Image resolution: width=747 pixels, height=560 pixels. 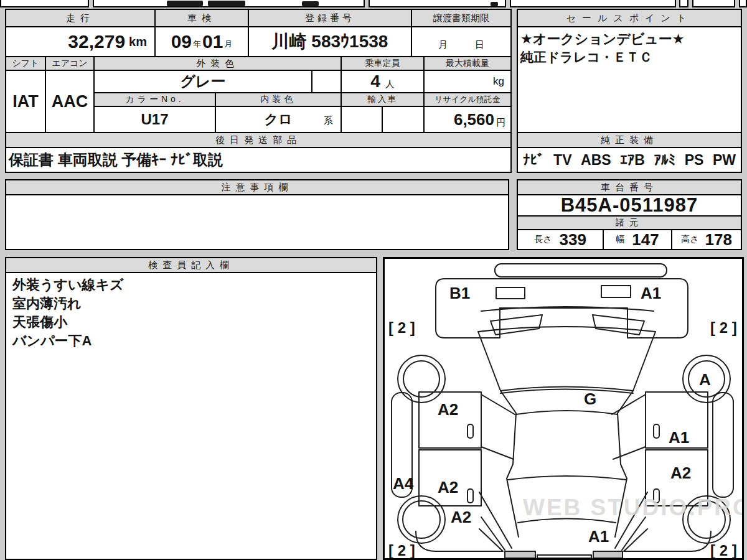 What do you see at coordinates (448, 487) in the screenshot?
I see `damage-label-left-rear-door: A2` at bounding box center [448, 487].